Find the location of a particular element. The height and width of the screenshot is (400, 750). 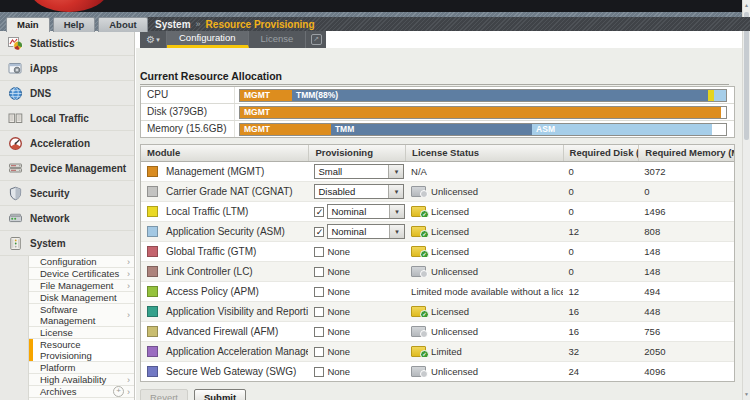

sidebar-item-acceleration: Acceleration is located at coordinates (67, 144).